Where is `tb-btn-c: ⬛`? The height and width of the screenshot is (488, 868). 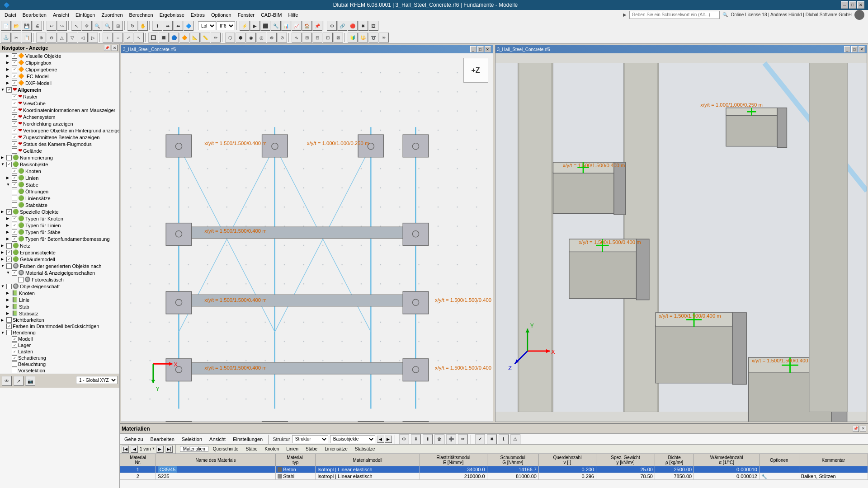
tb-btn-c: ⬛ is located at coordinates (265, 26).